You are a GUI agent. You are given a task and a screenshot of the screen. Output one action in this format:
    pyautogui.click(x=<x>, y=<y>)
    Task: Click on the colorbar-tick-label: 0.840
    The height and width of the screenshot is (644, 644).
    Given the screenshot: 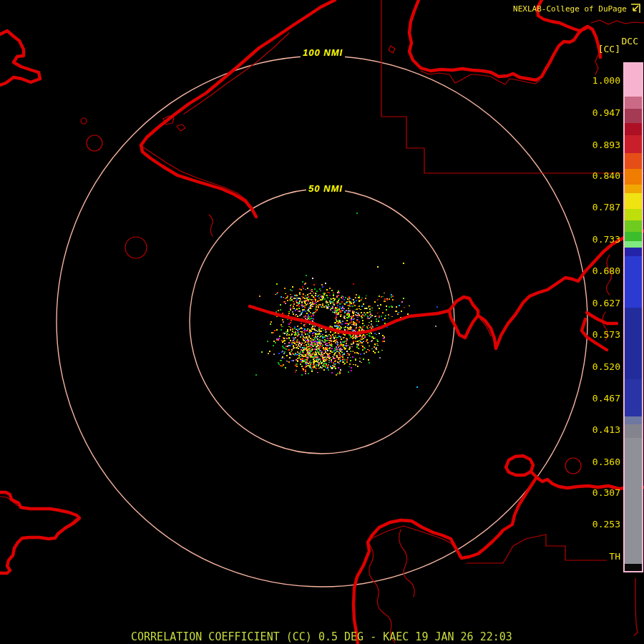 What is the action you would take?
    pyautogui.click(x=599, y=176)
    